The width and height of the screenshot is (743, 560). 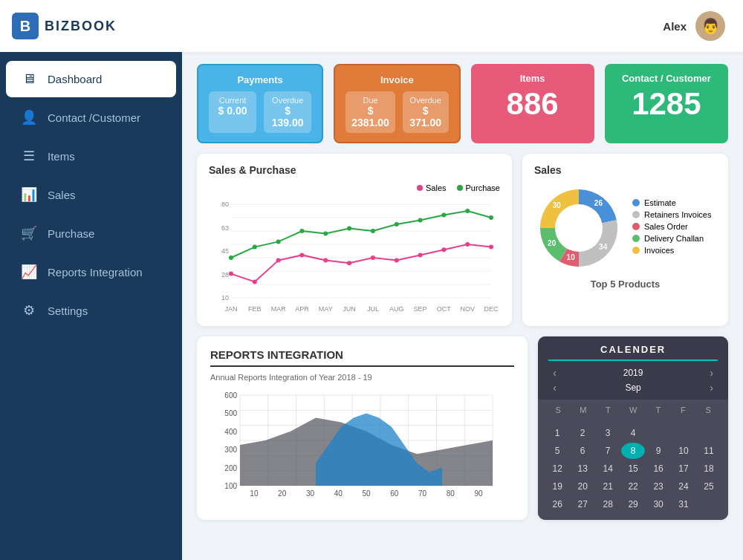 What do you see at coordinates (91, 310) in the screenshot?
I see `sidebar-item-settings: ⚙Settings` at bounding box center [91, 310].